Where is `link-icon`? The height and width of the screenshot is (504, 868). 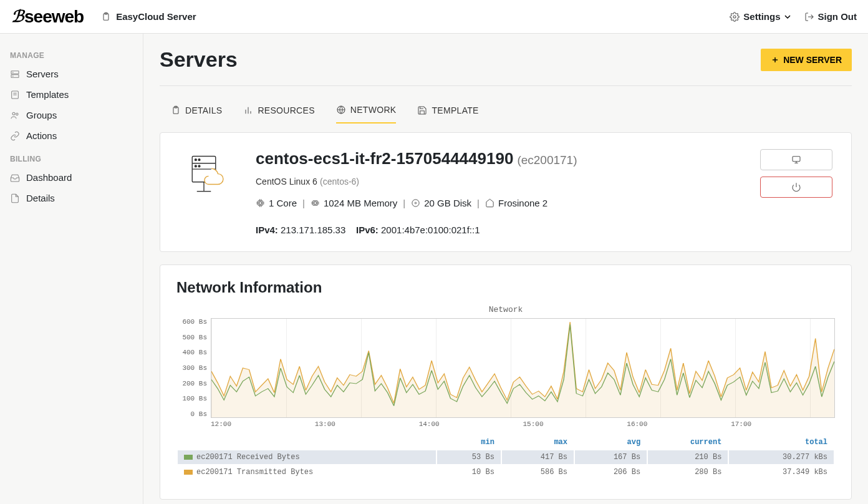
link-icon is located at coordinates (15, 136).